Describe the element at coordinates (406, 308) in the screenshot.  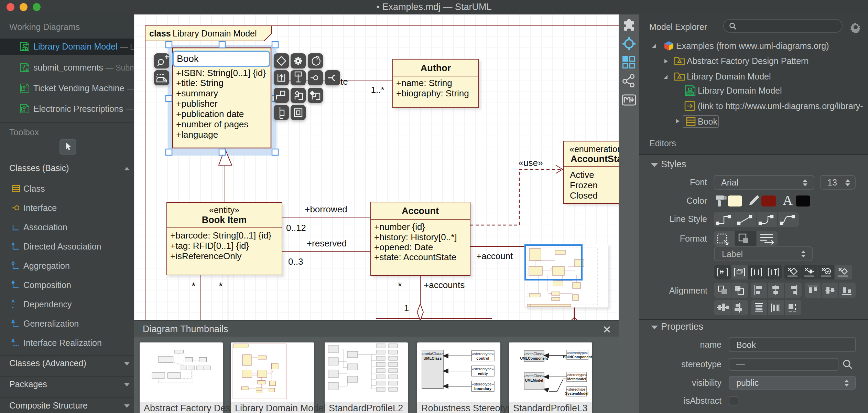
I see `svg-text: 1` at that location.